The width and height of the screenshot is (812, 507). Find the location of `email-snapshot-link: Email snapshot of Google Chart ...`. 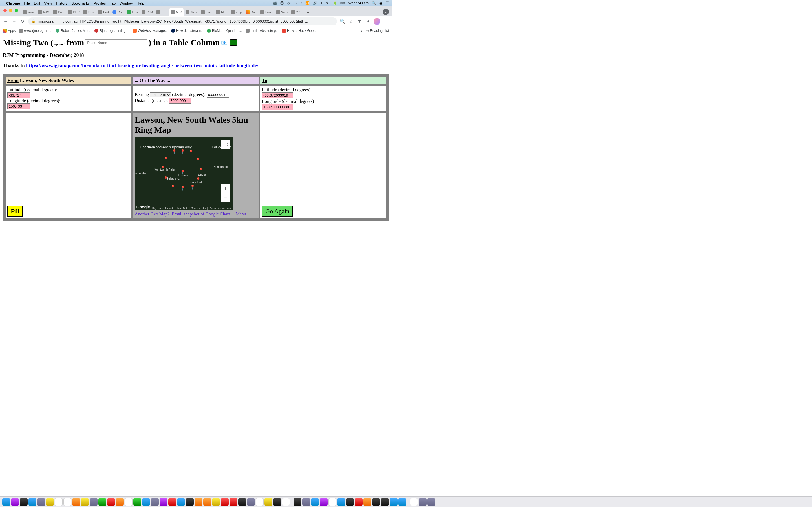

email-snapshot-link: Email snapshot of Google Chart ... is located at coordinates (203, 214).